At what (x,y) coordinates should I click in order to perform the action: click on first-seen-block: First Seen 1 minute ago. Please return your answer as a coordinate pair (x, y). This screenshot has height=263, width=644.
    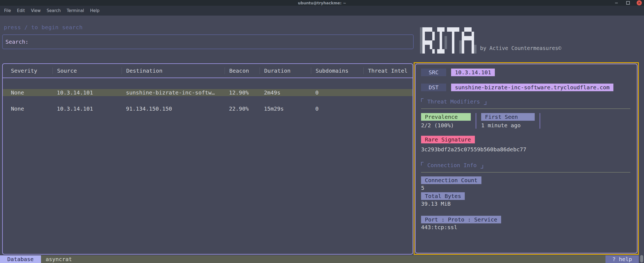
    Looking at the image, I should click on (508, 121).